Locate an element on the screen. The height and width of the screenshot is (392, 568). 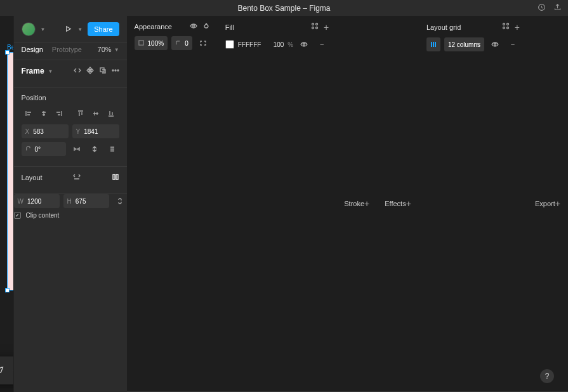
fill-swatch is located at coordinates (230, 44).